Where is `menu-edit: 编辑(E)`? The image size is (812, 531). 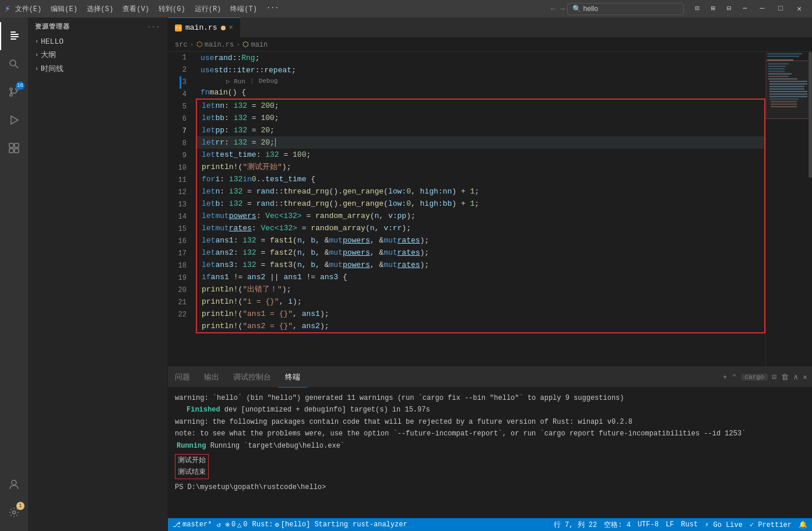 menu-edit: 编辑(E) is located at coordinates (64, 9).